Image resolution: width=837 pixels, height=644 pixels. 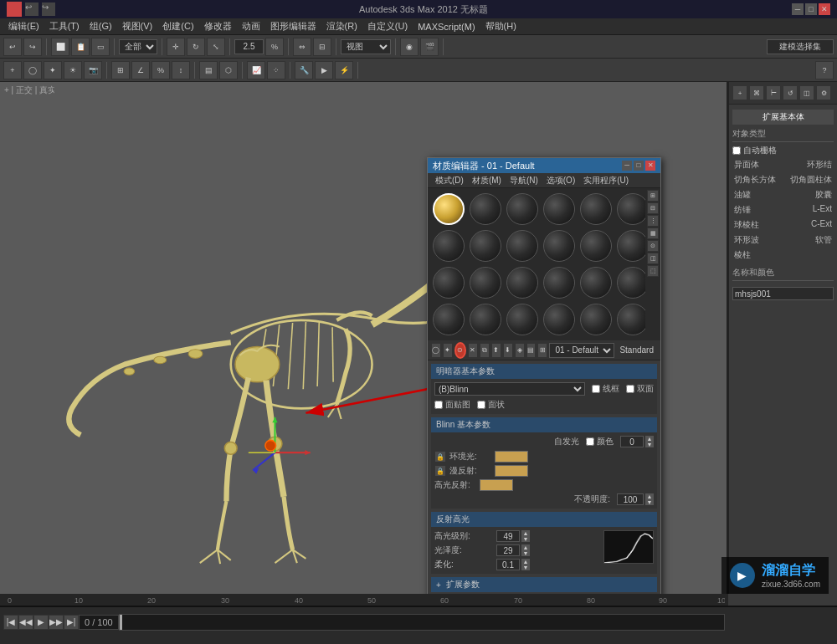 What do you see at coordinates (49, 9) in the screenshot?
I see `quick-access-redo: ↪` at bounding box center [49, 9].